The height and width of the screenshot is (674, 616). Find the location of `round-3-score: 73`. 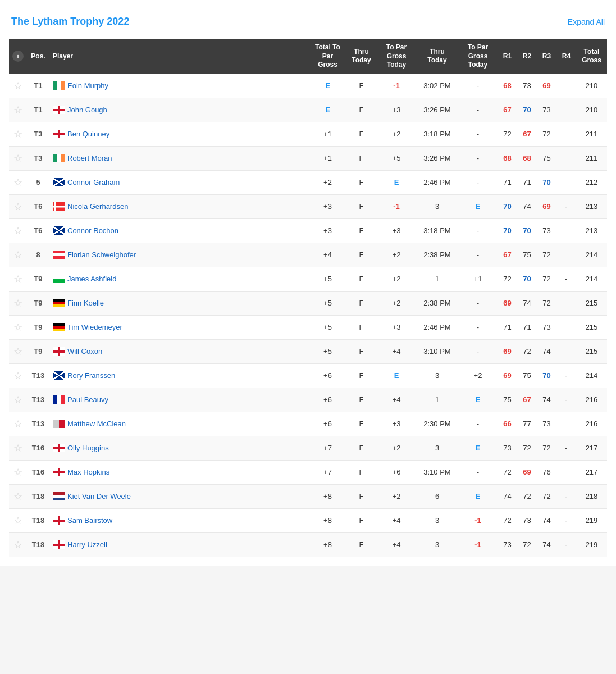

round-3-score: 73 is located at coordinates (547, 327).